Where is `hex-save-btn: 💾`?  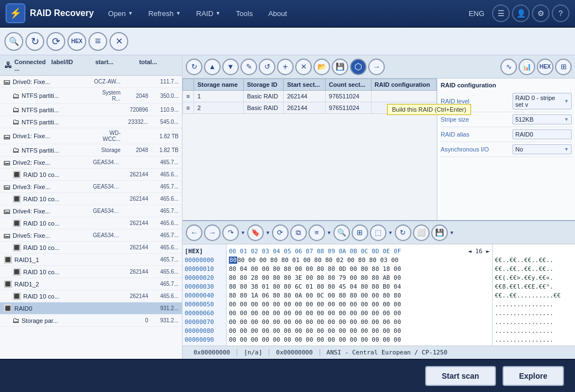
hex-save-btn: 💾 is located at coordinates (440, 233).